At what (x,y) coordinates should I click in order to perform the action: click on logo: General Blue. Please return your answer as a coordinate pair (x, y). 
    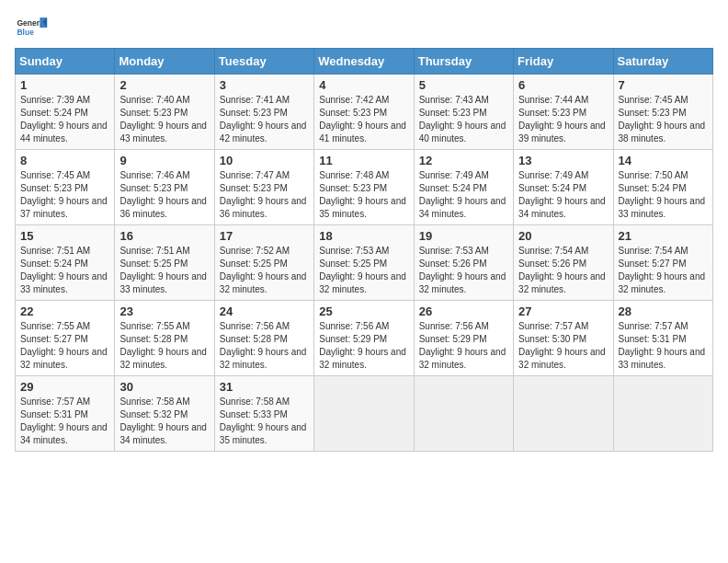
    Looking at the image, I should click on (31, 28).